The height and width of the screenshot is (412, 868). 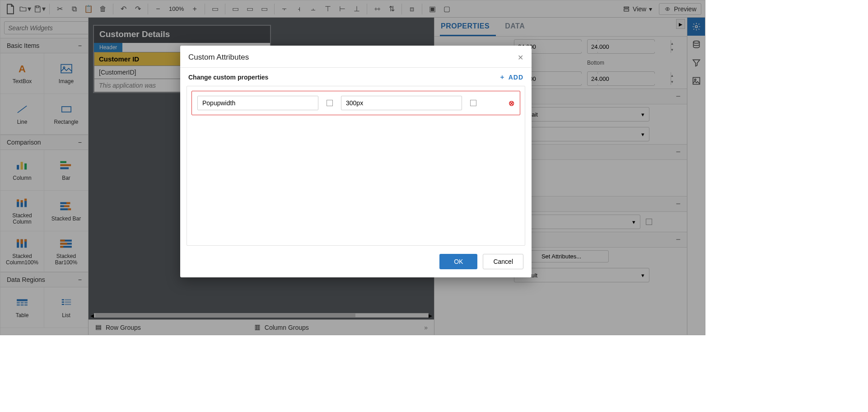 What do you see at coordinates (258, 103) in the screenshot?
I see `attribute-key-input` at bounding box center [258, 103].